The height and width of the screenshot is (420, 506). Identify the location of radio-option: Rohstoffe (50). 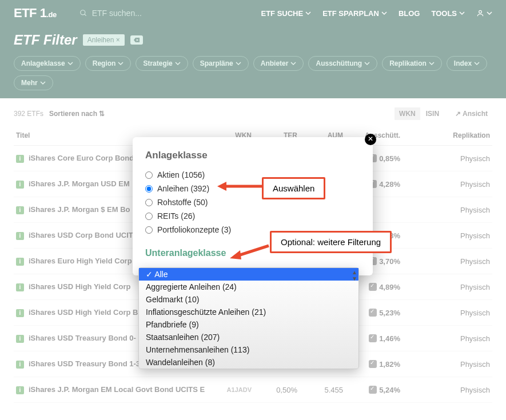
(253, 202).